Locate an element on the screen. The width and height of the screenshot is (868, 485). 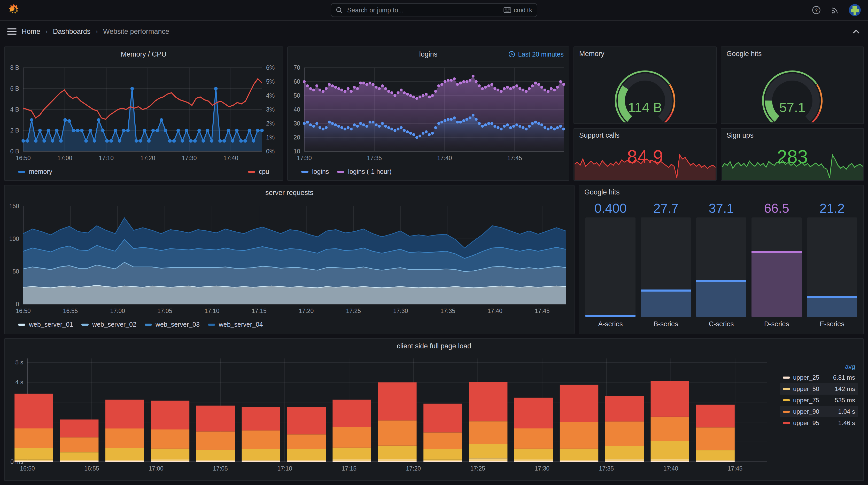
breadcrumb-current: Website performance is located at coordinates (136, 32).